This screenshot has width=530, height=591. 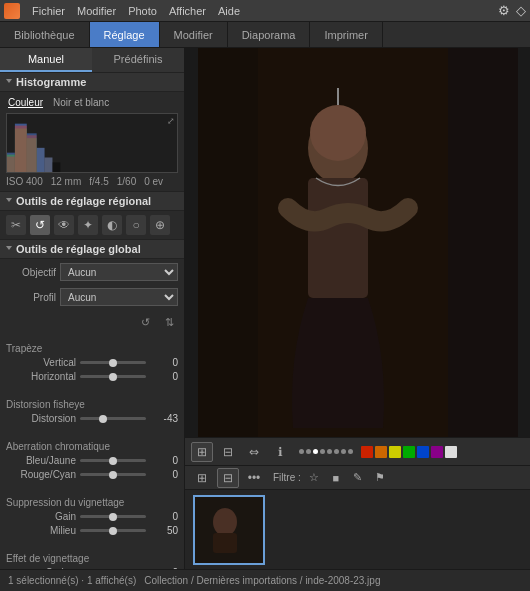 What do you see at coordinates (113, 517) in the screenshot?
I see `gain-thumb` at bounding box center [113, 517].